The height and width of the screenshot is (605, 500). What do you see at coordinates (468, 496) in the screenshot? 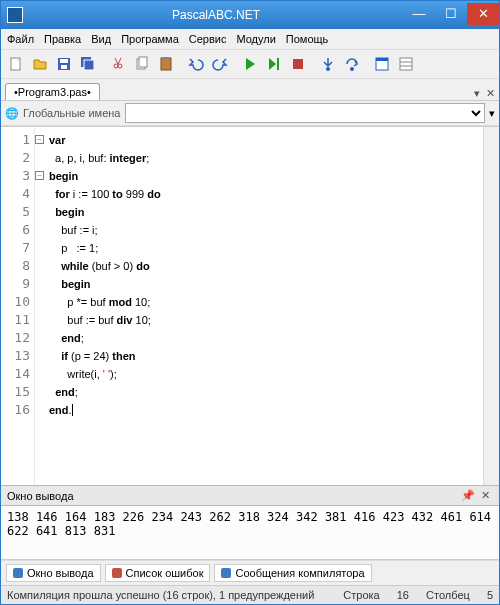
I see `pin-icon: 📌` at bounding box center [468, 496].